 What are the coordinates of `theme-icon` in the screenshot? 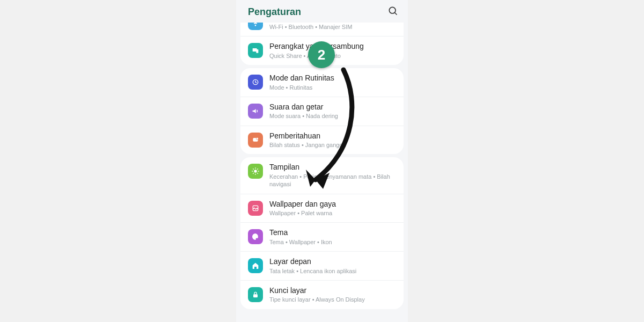 It's located at (255, 237).